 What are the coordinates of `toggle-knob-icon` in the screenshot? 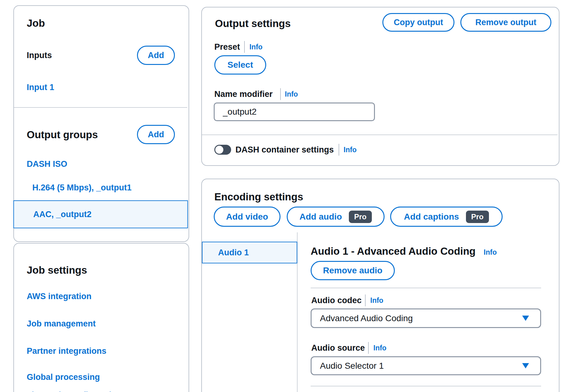 It's located at (219, 150).